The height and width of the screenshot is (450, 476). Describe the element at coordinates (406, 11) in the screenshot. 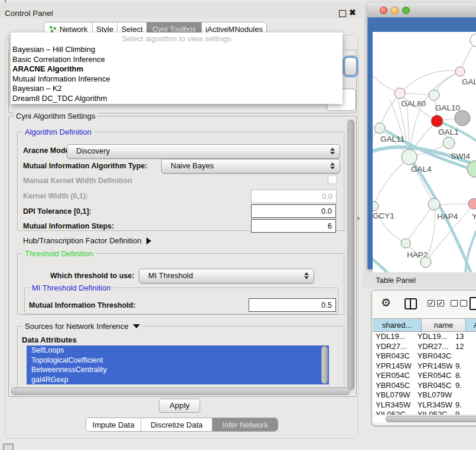

I see `zoom-traffic-light` at that location.